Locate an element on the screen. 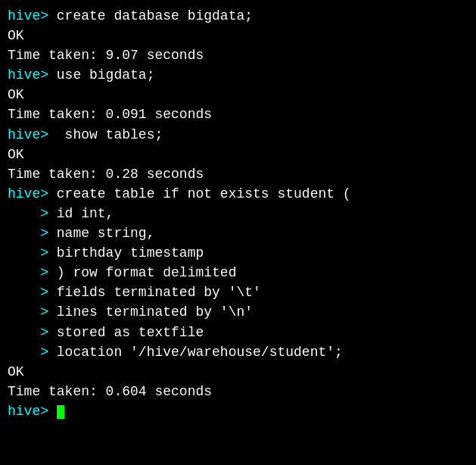 This screenshot has height=465, width=476. command-text: Time taken: 0.28 seconds is located at coordinates (106, 174).